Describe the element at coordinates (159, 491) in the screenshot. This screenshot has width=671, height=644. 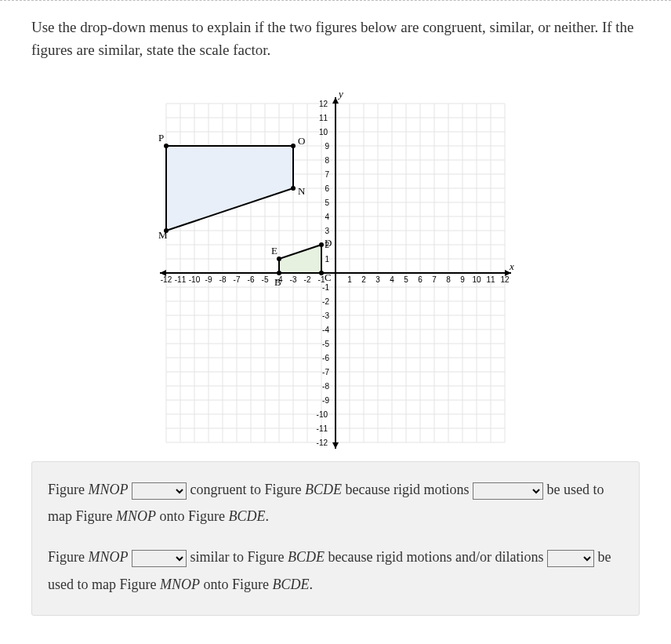
I see `congruent-is-dropdown` at that location.